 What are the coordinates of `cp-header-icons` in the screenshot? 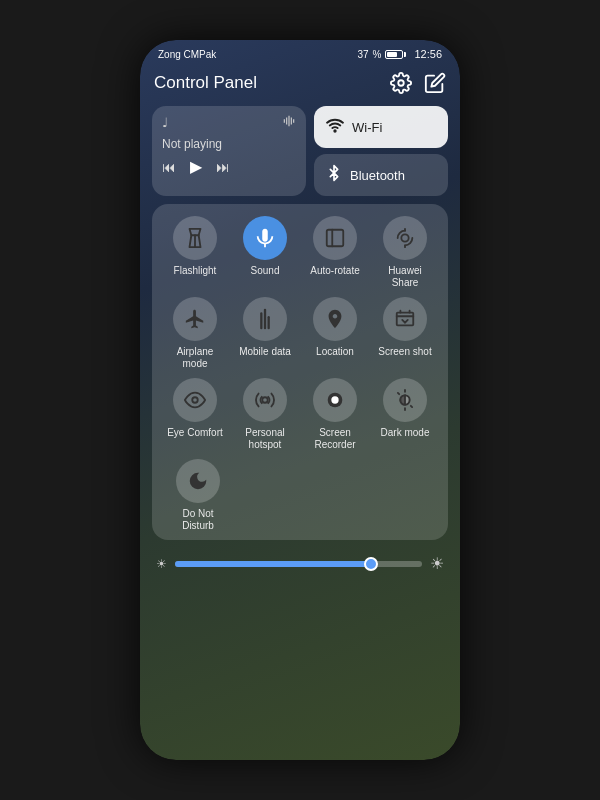 It's located at (418, 83).